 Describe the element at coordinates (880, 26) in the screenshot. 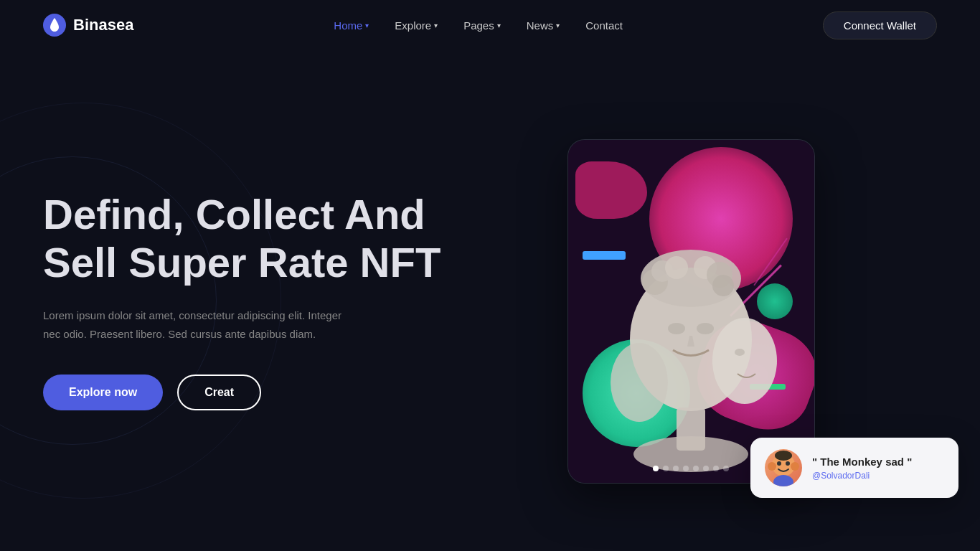

I see `connect-wallet-button: Connect Wallet` at that location.